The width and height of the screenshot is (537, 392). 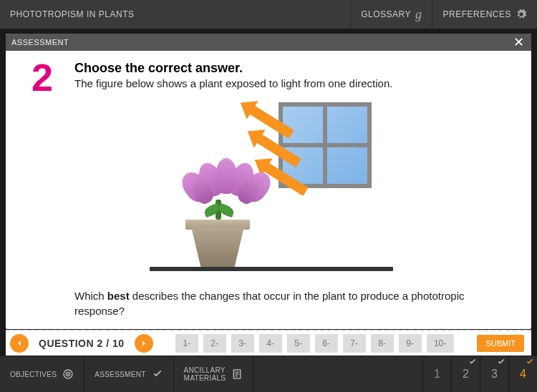 I want to click on page-link-4: 4-, so click(x=271, y=343).